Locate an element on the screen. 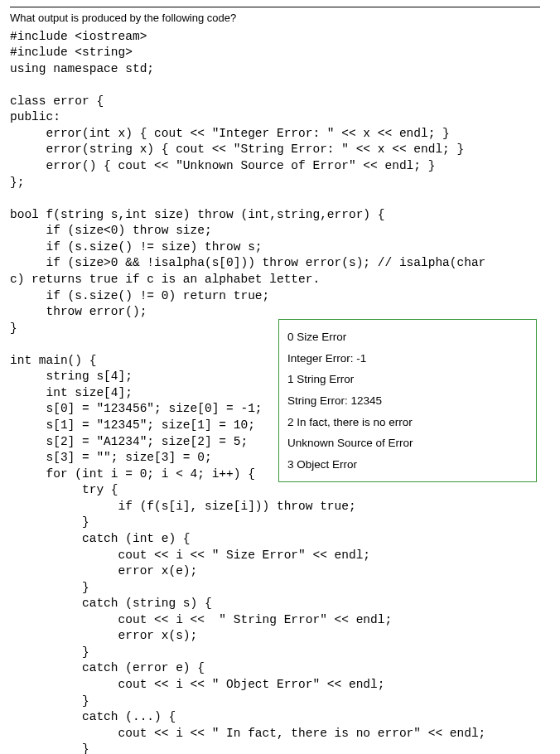  output-line: Unknown Source of Error is located at coordinates (408, 443).